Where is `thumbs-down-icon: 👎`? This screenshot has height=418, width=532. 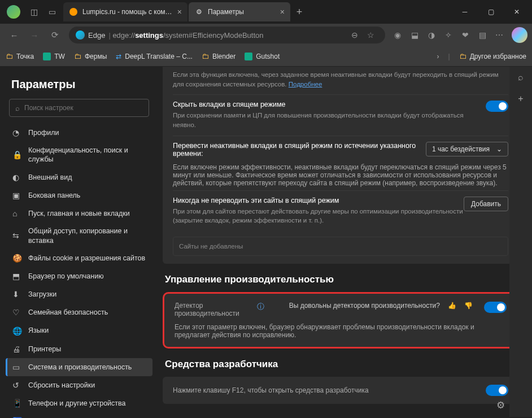
thumbs-down-icon: 👎 is located at coordinates (469, 306).